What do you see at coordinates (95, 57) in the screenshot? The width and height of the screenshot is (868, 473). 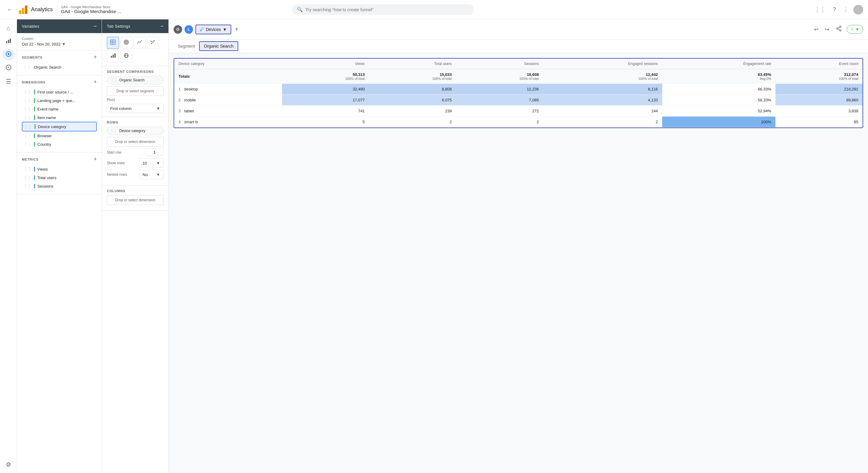 I see `add-segment-button: +` at bounding box center [95, 57].